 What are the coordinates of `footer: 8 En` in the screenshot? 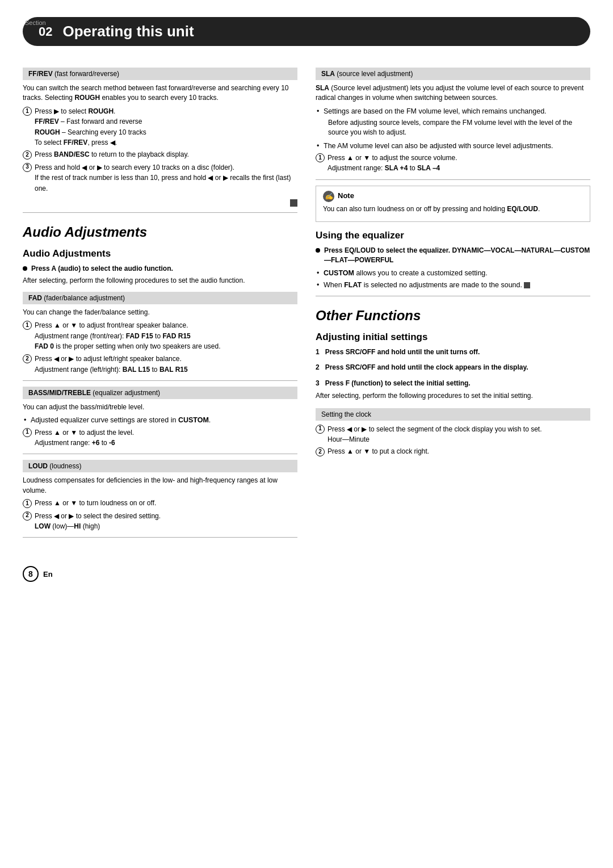 It's located at (306, 571).